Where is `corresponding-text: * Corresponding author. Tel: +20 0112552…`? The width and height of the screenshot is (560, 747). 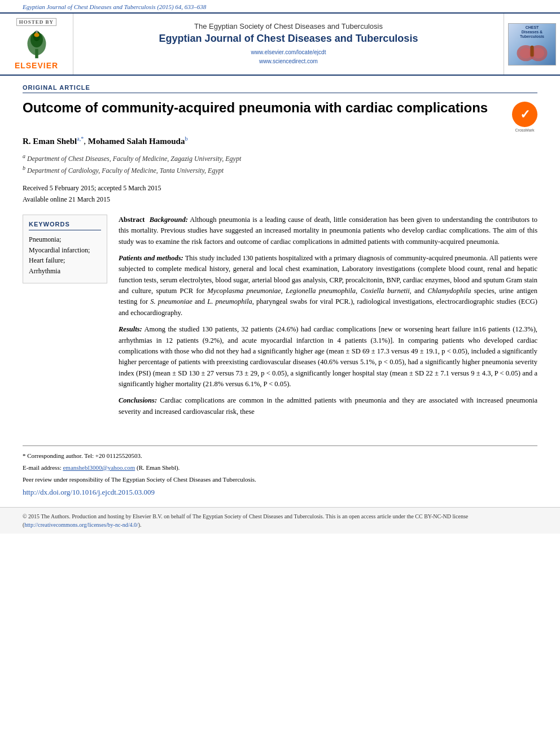
corresponding-text: * Corresponding author. Tel: +20 0112552… is located at coordinates (82, 456).